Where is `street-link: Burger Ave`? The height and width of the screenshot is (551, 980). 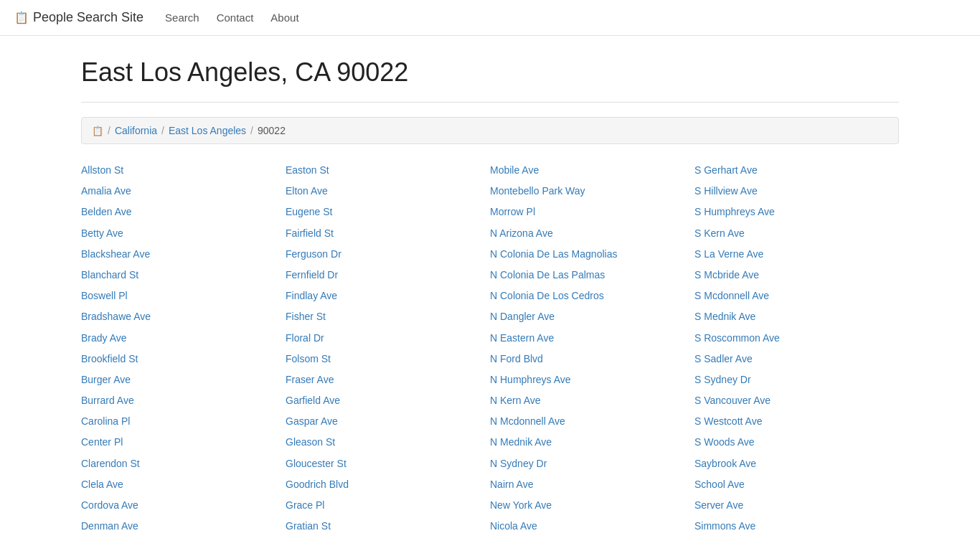 street-link: Burger Ave is located at coordinates (179, 380).